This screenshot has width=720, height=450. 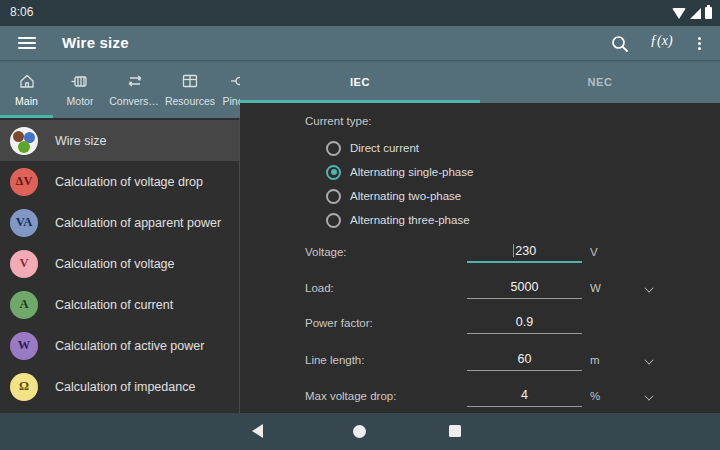 I want to click on radio-alternating-three-phase: Alternating three-phase, so click(x=398, y=220).